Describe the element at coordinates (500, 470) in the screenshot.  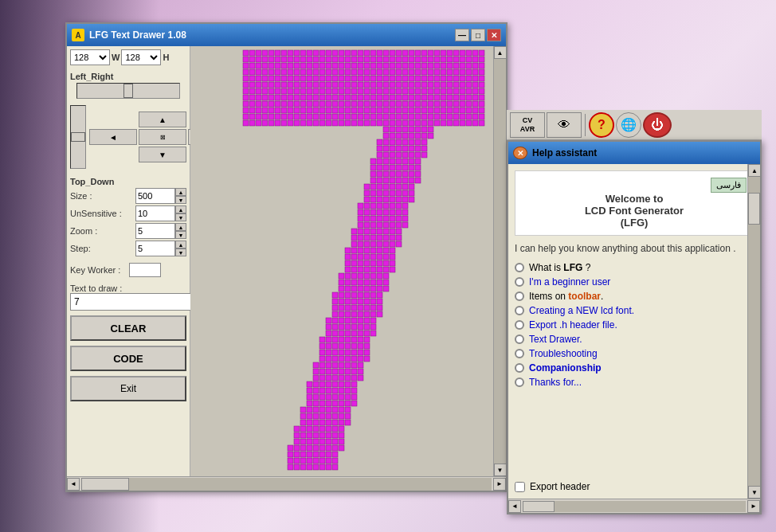
I see `scroll-down-arrow: ▼` at that location.